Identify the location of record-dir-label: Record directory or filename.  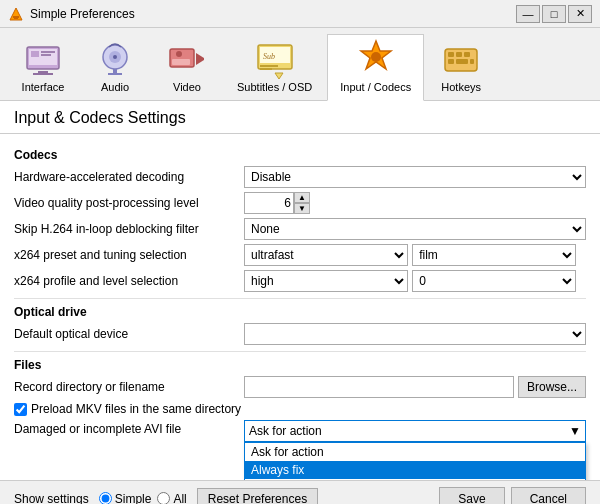
(129, 387).